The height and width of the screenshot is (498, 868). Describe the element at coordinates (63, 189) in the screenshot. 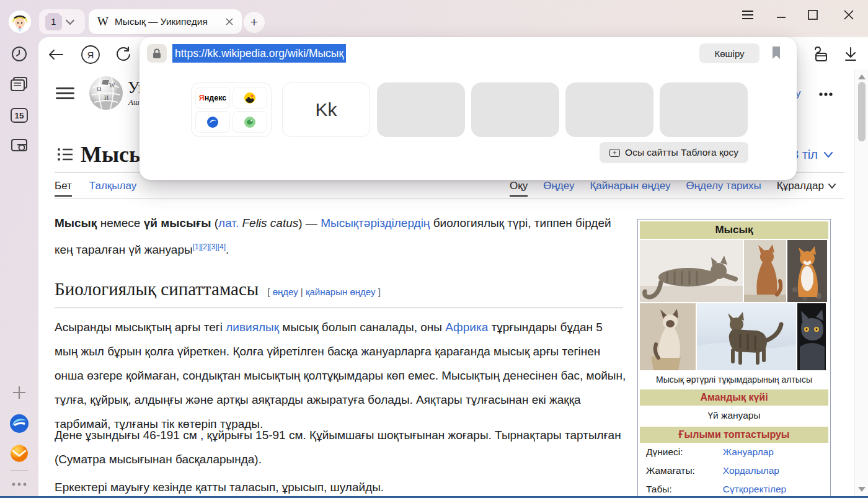

I see `tab-article: Бет` at that location.